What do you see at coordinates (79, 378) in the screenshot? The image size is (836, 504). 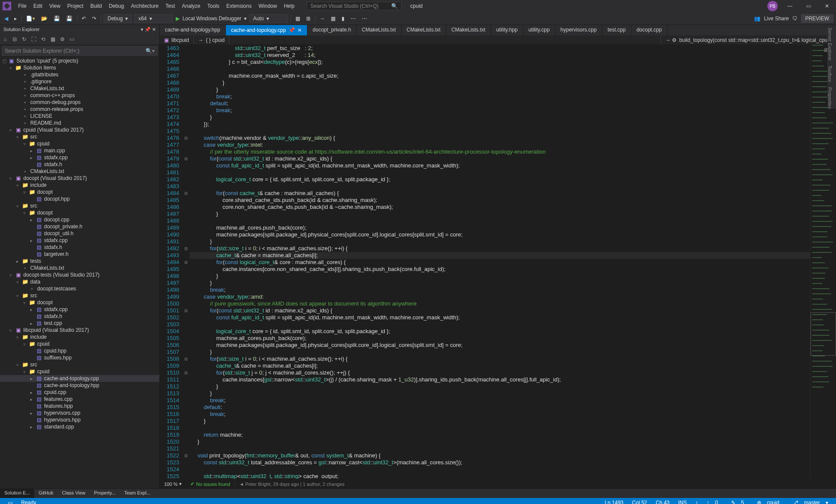 I see `tree-row: ▸▤cache-and-topology.cpp` at bounding box center [79, 378].